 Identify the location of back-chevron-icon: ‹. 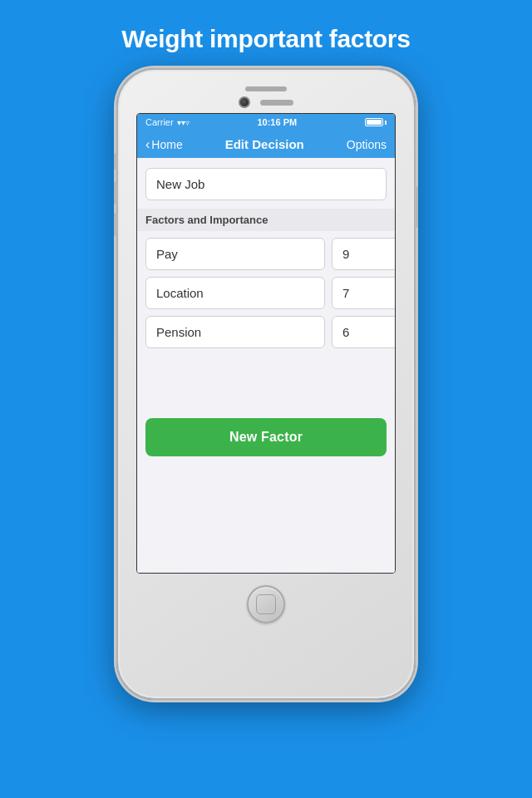
(148, 145).